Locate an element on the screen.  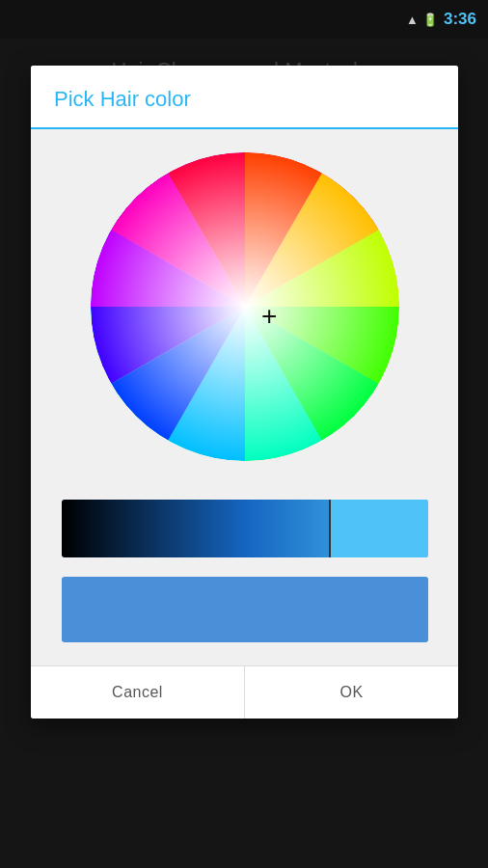
battery-icon: 🔋 is located at coordinates (430, 19).